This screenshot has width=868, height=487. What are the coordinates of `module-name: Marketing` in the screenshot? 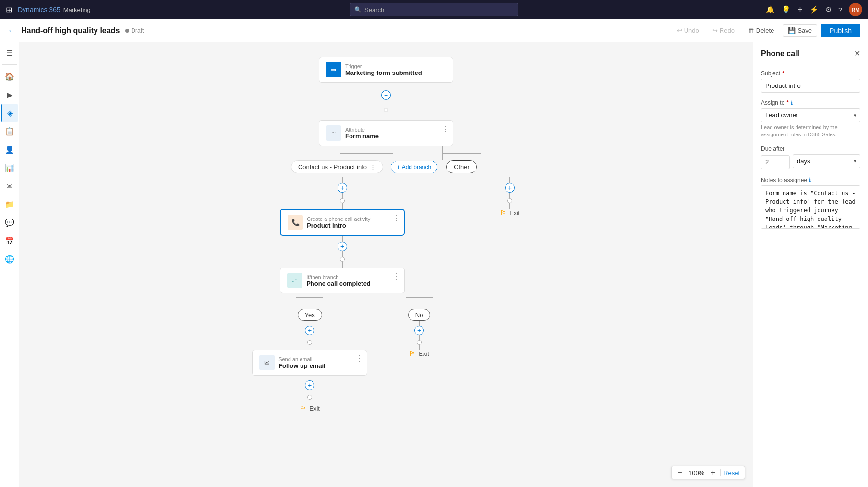 It's located at (77, 10).